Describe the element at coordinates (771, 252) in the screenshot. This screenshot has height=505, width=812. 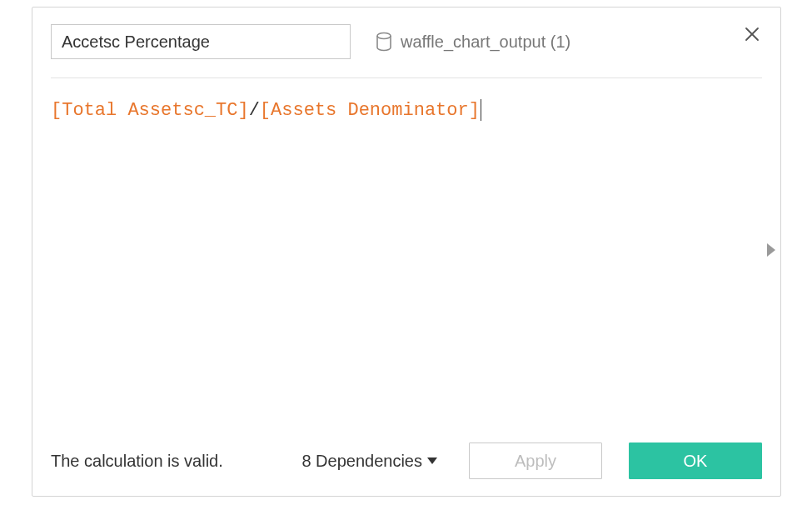
I see `chevron-right-icon` at that location.